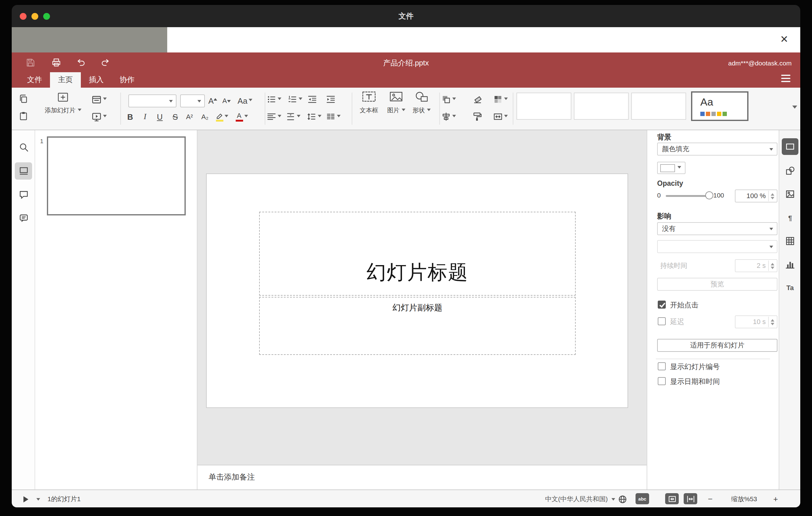  I want to click on shape-settings-tab, so click(790, 171).